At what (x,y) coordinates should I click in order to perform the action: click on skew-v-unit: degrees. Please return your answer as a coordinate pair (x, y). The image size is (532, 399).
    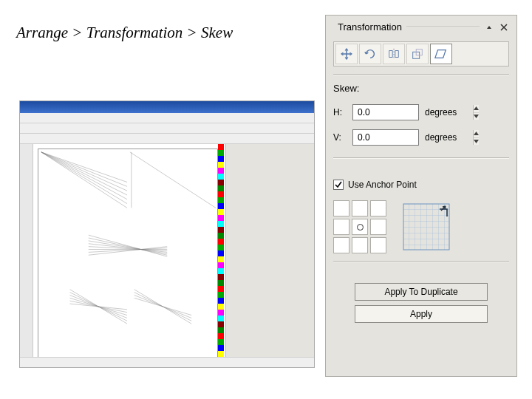
    Looking at the image, I should click on (440, 137).